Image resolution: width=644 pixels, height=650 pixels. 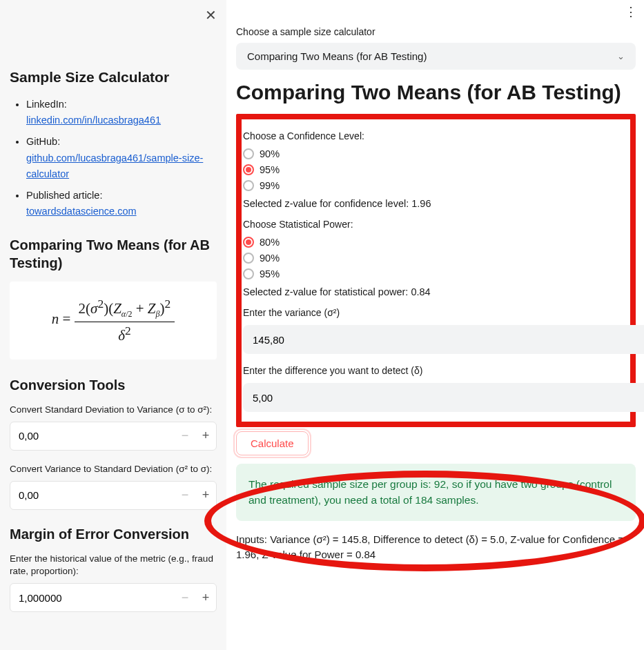 I want to click on formula-box: n = 2(σ2)(Zα/2 + Zβ)2 δ2, so click(x=113, y=320).